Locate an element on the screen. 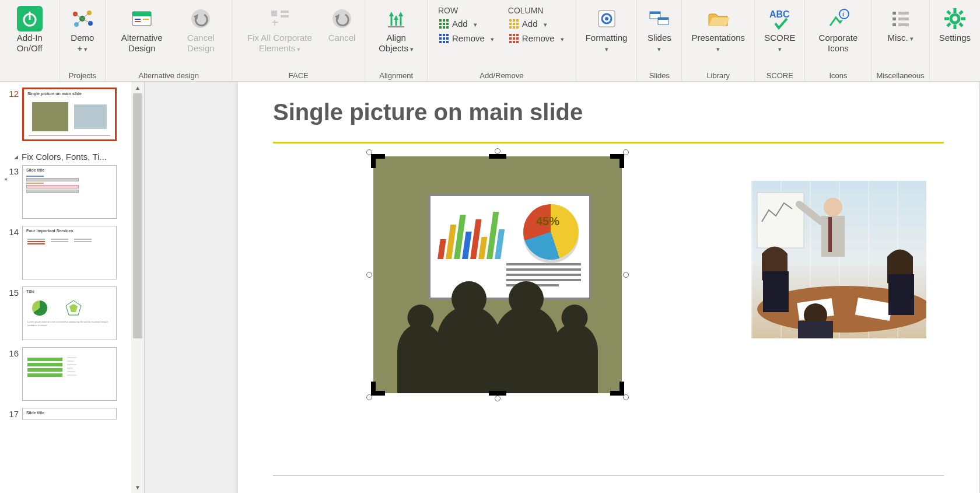 This screenshot has height=493, width=980. illustration-audience is located at coordinates (498, 347).